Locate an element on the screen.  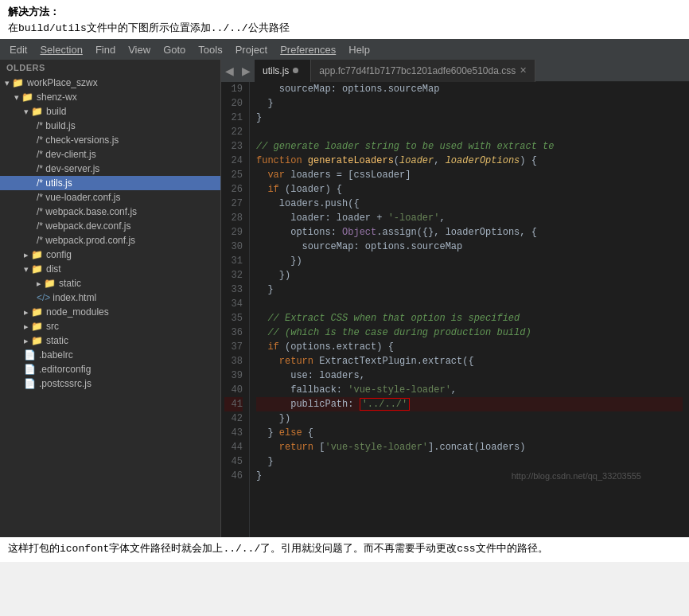
tree-item-label: /* webpack.dev.conf.js is located at coordinates (84, 226).